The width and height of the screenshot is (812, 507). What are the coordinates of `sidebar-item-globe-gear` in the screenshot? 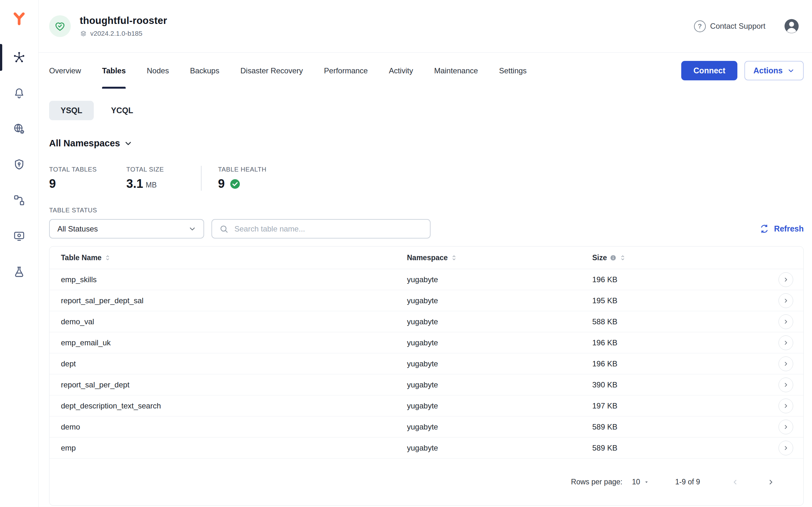 It's located at (19, 129).